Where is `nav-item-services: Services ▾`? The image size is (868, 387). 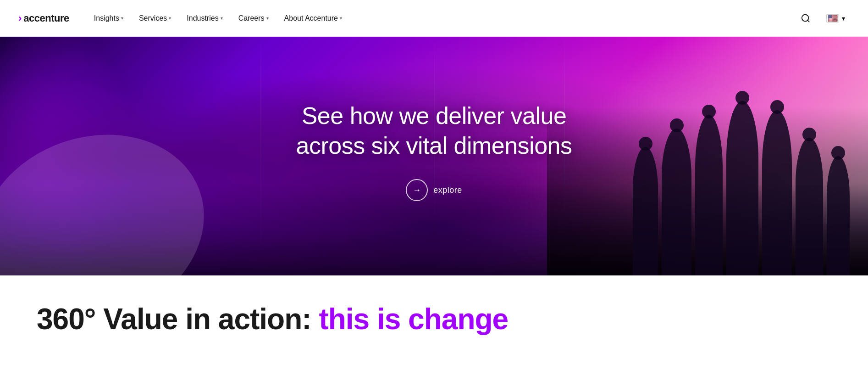 nav-item-services: Services ▾ is located at coordinates (155, 18).